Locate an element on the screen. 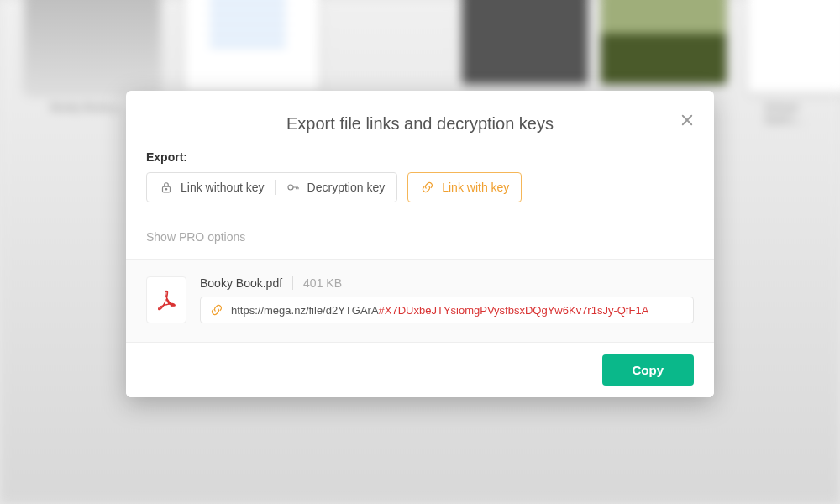  link-field: https://mega.nz/file/d2YTGArA#X7DUxbeJTY… is located at coordinates (447, 310).